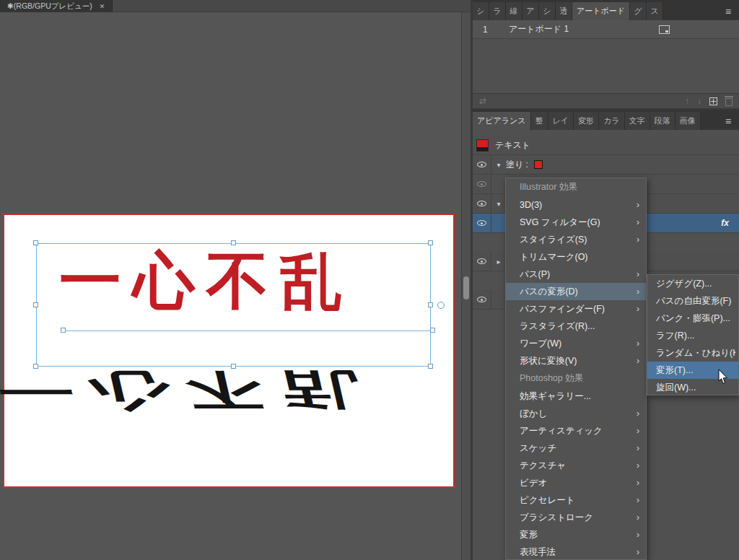  What do you see at coordinates (538, 29) in the screenshot?
I see `artboard-name: アートボード 1` at bounding box center [538, 29].